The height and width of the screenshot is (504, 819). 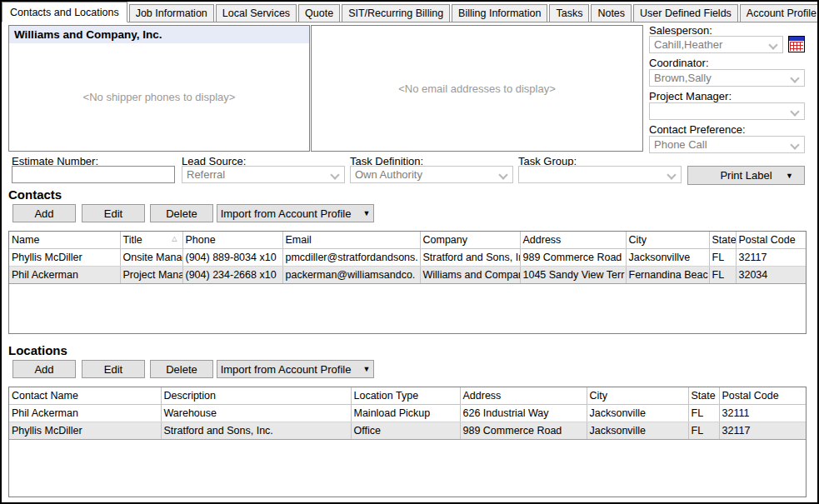 What do you see at coordinates (172, 13) in the screenshot?
I see `tab-job-information: Job Information` at bounding box center [172, 13].